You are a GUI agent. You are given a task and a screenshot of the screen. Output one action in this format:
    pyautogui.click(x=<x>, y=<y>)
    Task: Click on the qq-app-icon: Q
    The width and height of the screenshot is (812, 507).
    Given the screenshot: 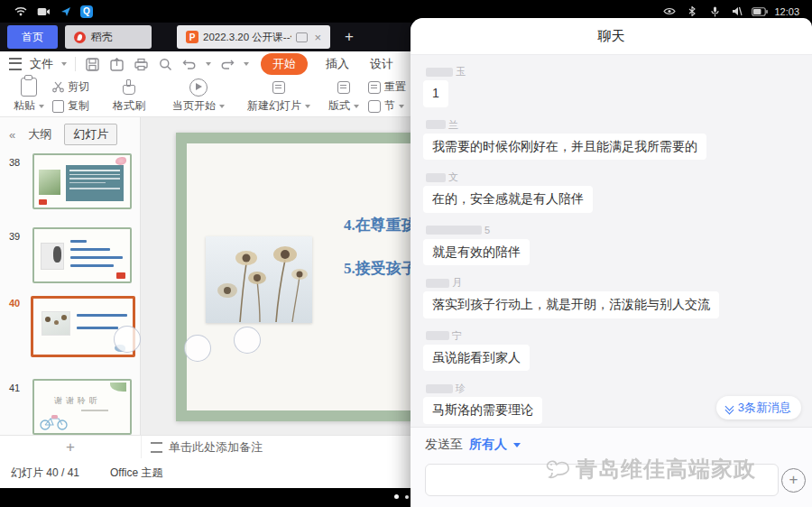 What is the action you would take?
    pyautogui.click(x=87, y=12)
    